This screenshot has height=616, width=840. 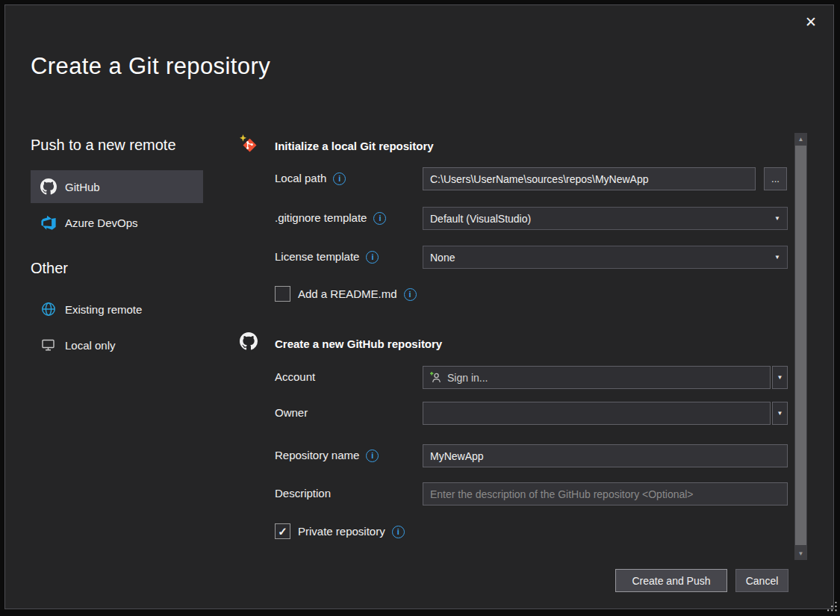 I want to click on globe-icon, so click(x=49, y=309).